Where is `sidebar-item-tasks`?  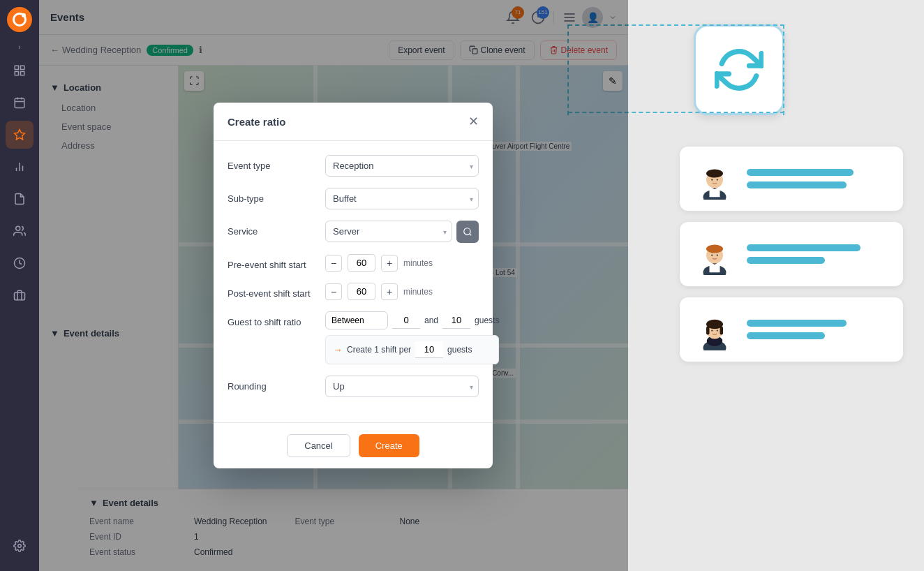
sidebar-item-tasks is located at coordinates (20, 295).